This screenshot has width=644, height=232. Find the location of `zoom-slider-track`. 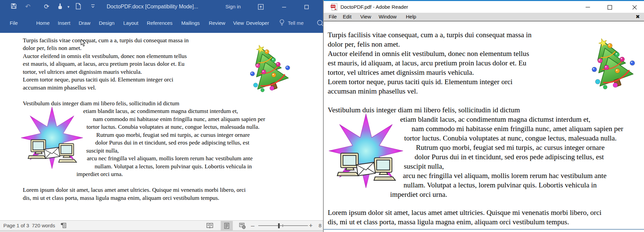

zoom-slider-track is located at coordinates (283, 226).